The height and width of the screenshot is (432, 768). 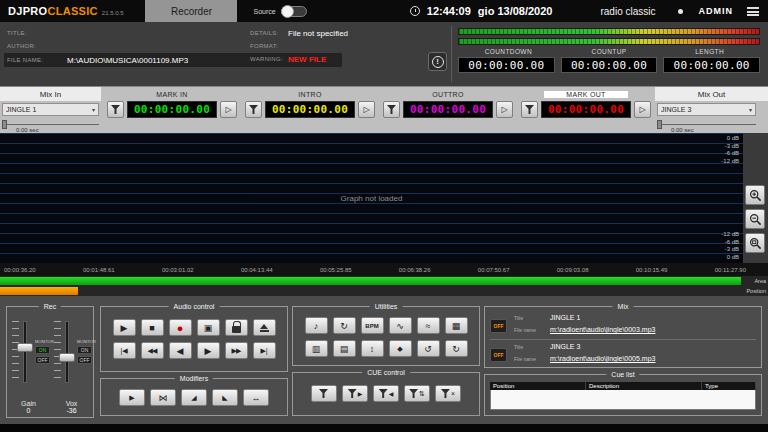 What do you see at coordinates (386, 394) in the screenshot?
I see `cue-back-button: ◀` at bounding box center [386, 394].